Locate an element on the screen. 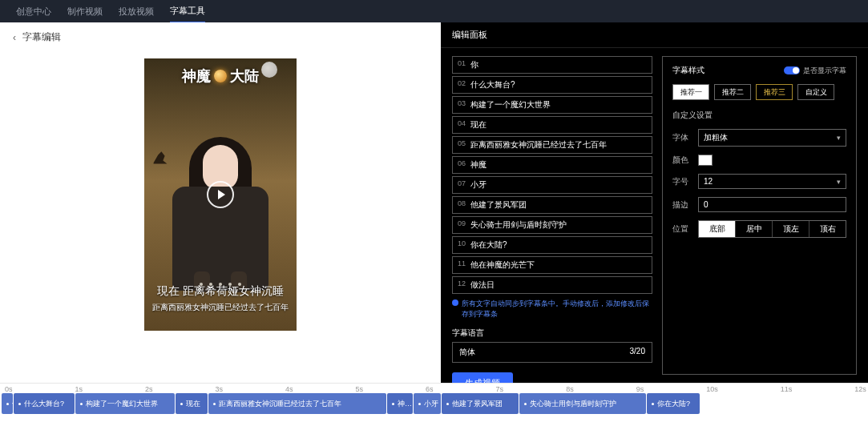  style-presets: 推荐一 推荐二 推荐三 自定义 is located at coordinates (760, 92).